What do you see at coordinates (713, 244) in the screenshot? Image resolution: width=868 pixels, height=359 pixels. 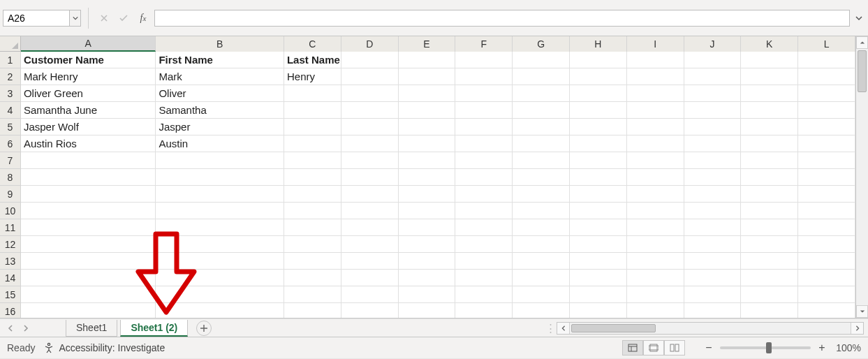 I see `cell-J12` at bounding box center [713, 244].